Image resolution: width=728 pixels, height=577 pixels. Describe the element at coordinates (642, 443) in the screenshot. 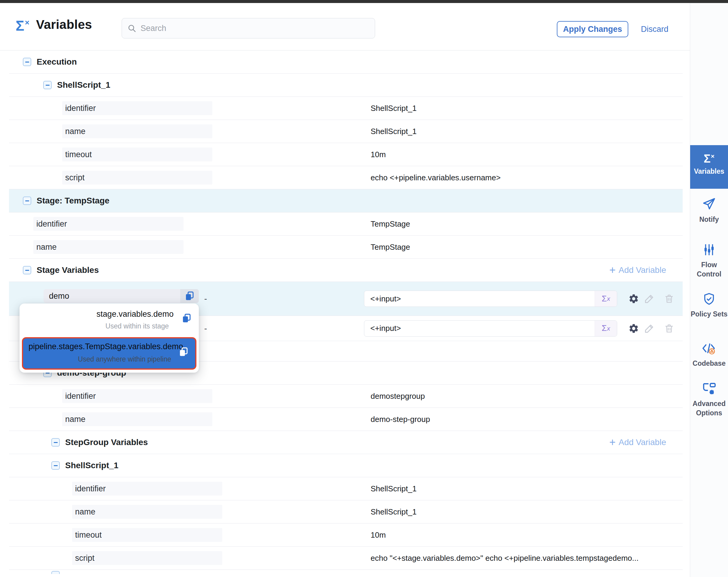

I see `add-variable-label: Add Variable` at that location.